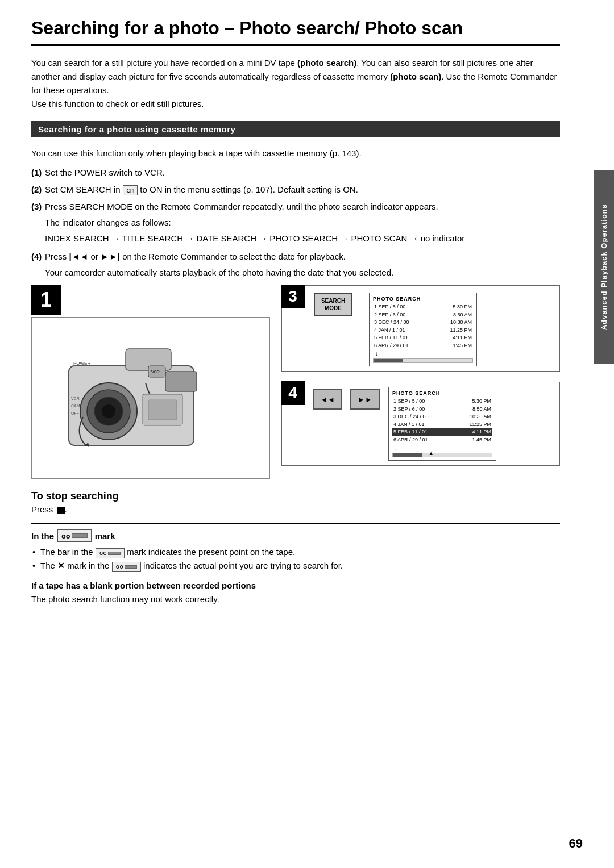  What do you see at coordinates (442, 432) in the screenshot?
I see `screen4-row-5: 5 FEB / 11 / 014:11 PM` at bounding box center [442, 432].